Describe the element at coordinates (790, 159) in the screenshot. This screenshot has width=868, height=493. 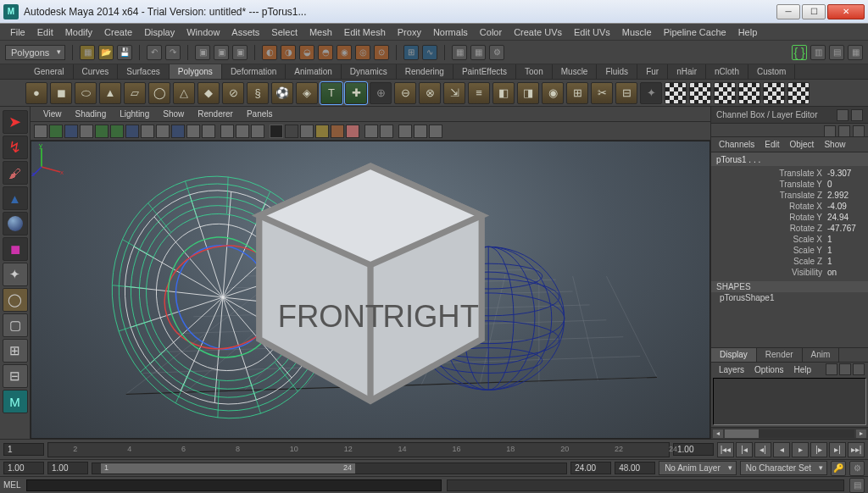
I see `object-name: pTorus1 . . .` at that location.